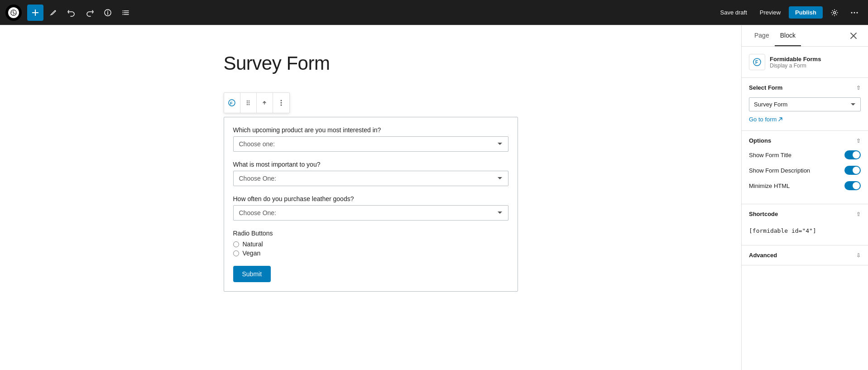 The image size is (868, 370). What do you see at coordinates (854, 13) in the screenshot?
I see `more-options-button` at bounding box center [854, 13].